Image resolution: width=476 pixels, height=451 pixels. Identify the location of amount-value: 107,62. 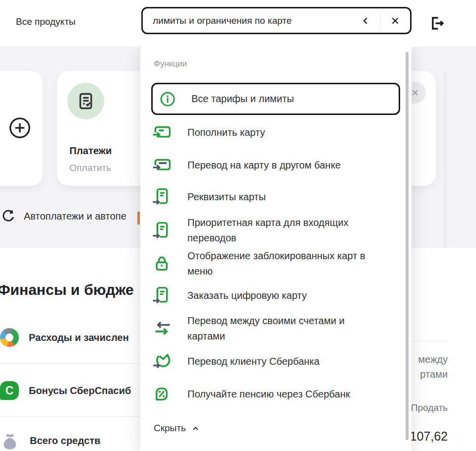
(429, 436).